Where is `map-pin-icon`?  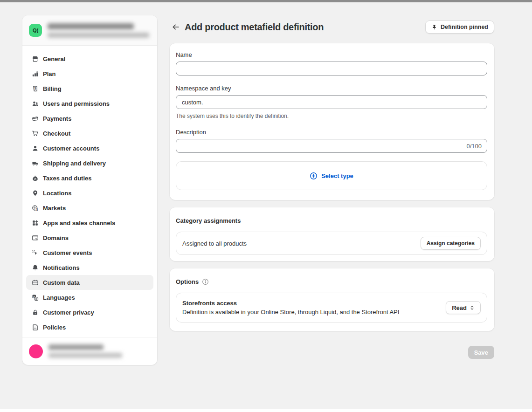
map-pin-icon is located at coordinates (35, 193).